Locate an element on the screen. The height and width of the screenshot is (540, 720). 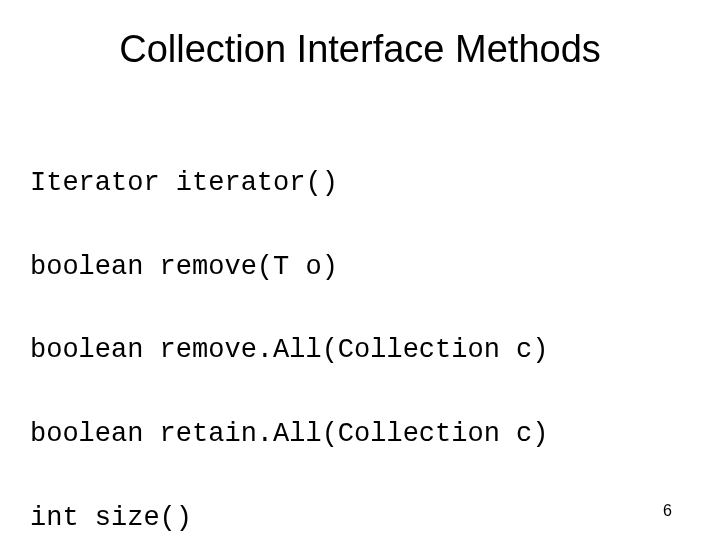
code-line: boolean remove(T o) is located at coordinates (375, 268).